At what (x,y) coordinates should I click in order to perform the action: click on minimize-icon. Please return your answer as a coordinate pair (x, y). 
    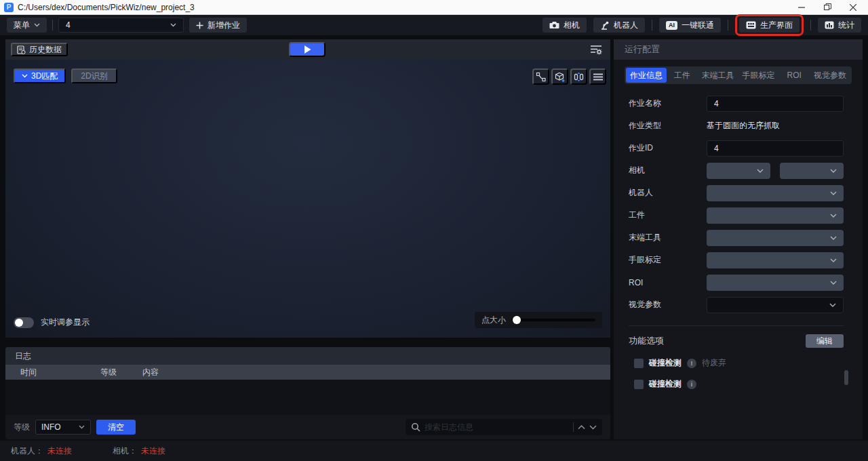
    Looking at the image, I should click on (802, 7).